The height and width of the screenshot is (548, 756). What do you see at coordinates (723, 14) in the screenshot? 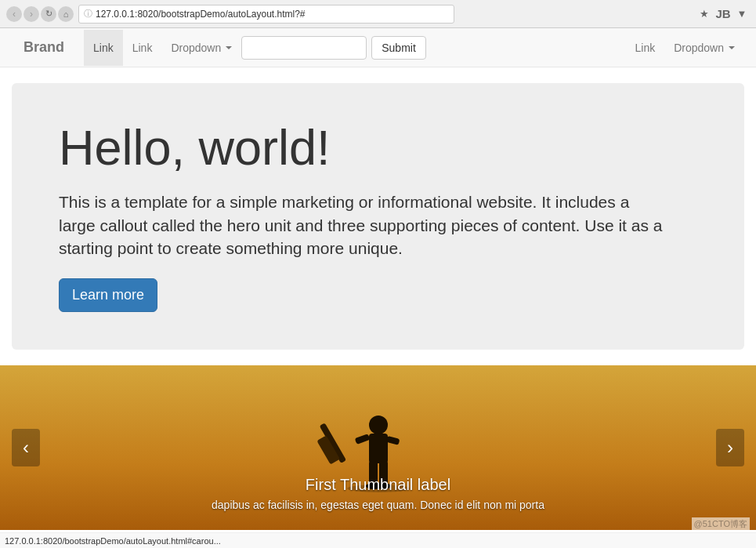
I see `browser-right-controls: ★ JB ▼` at bounding box center [723, 14].